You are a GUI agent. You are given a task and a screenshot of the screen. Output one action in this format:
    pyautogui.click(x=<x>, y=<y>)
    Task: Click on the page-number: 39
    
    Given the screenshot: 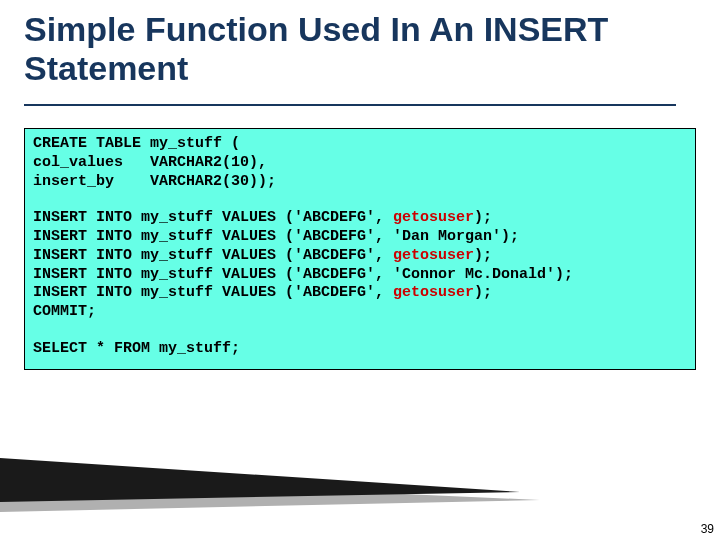 What is the action you would take?
    pyautogui.click(x=708, y=529)
    